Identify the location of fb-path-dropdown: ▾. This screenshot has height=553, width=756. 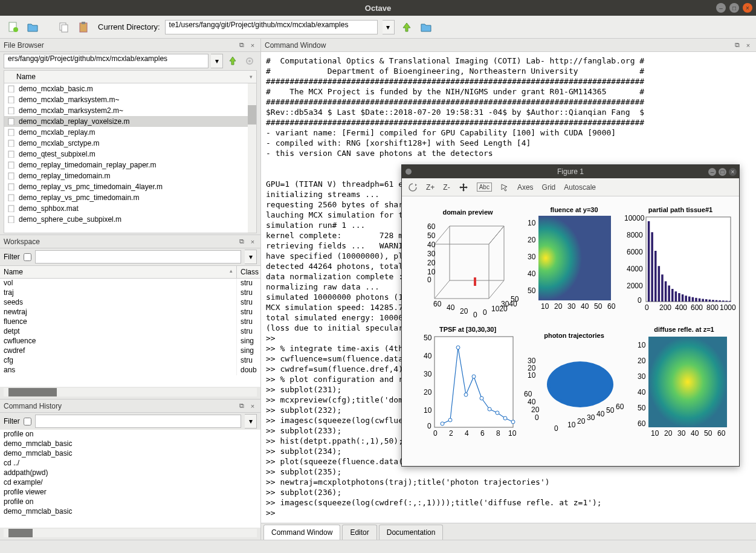
(217, 61).